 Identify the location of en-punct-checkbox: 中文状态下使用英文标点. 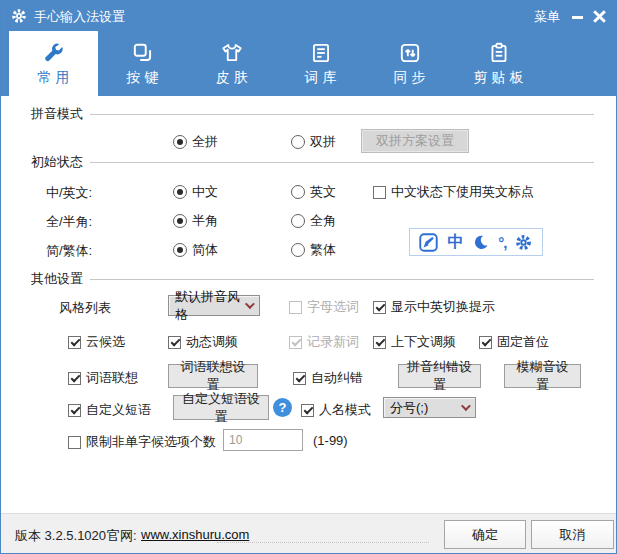
(454, 192).